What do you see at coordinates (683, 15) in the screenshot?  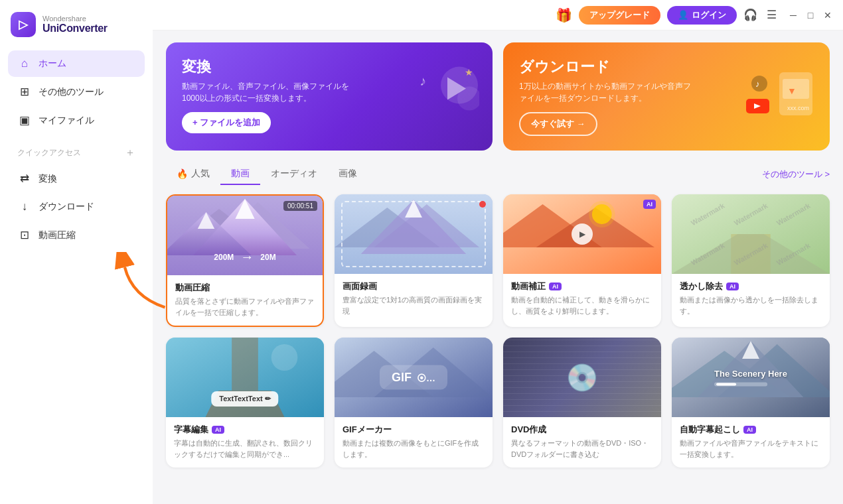 I see `person-icon: 👤` at bounding box center [683, 15].